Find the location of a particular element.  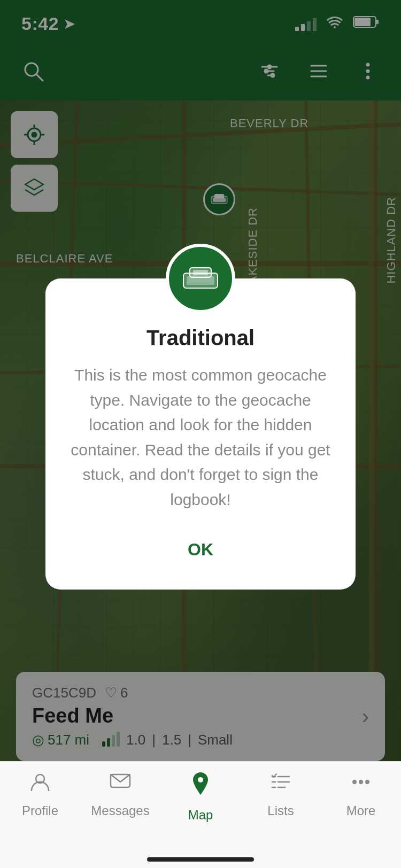

tab-map-label: Map is located at coordinates (201, 815).